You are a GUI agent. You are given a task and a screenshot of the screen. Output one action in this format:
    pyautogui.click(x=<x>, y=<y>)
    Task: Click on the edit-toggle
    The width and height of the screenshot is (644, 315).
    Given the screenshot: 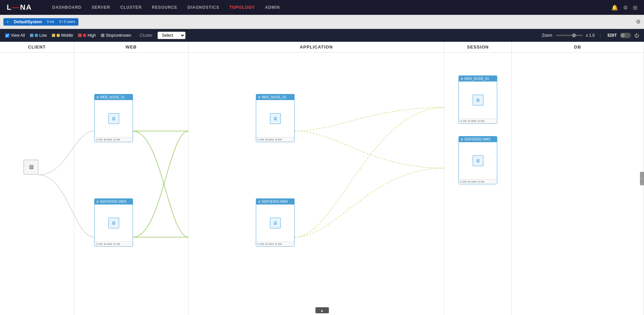 What is the action you would take?
    pyautogui.click(x=625, y=35)
    